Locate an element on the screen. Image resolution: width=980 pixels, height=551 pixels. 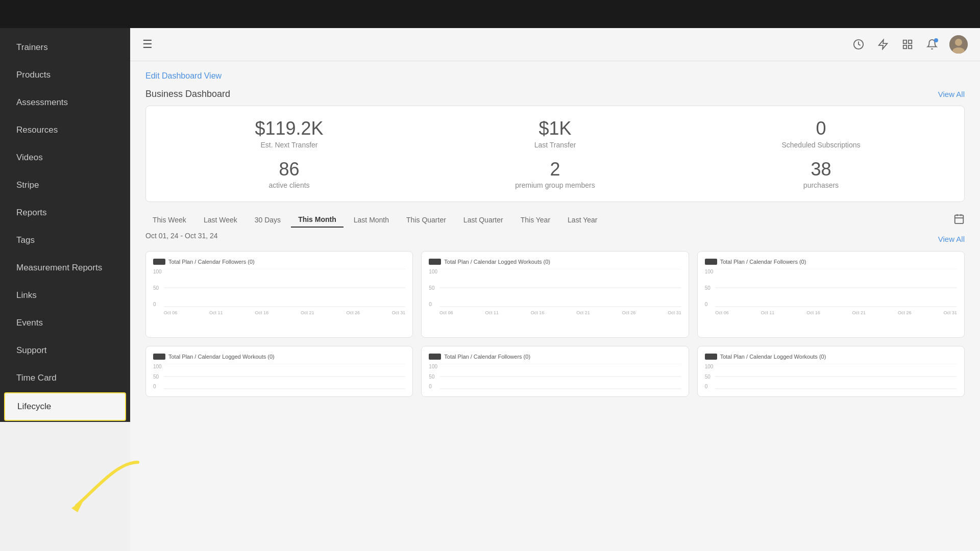
sidebar-item-time-card: Time Card is located at coordinates (65, 378).